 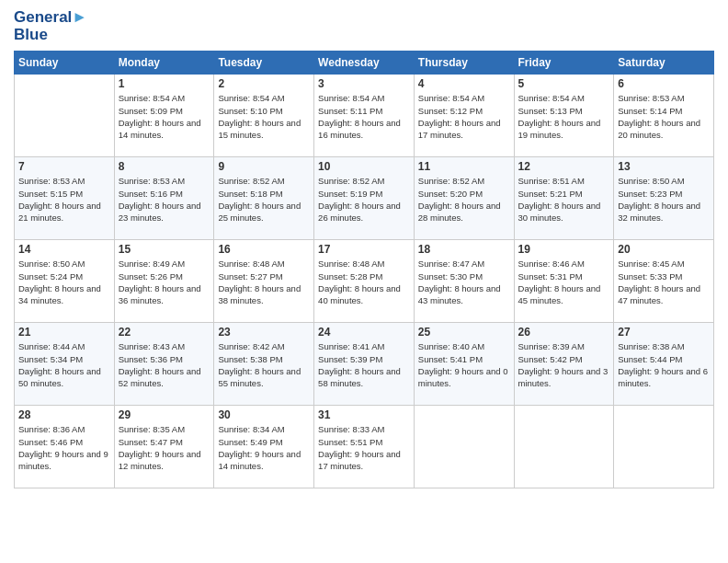 What do you see at coordinates (564, 332) in the screenshot?
I see `day-number: 26` at bounding box center [564, 332].